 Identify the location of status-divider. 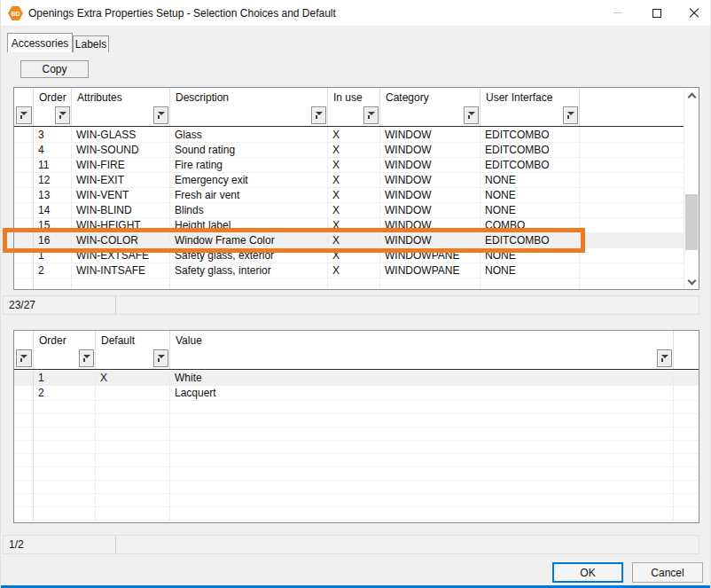
(115, 305).